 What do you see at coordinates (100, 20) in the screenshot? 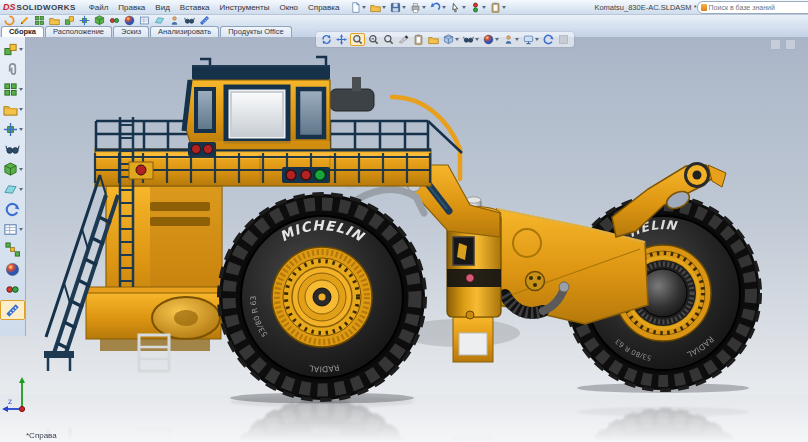
I see `feature-cube-icon` at bounding box center [100, 20].